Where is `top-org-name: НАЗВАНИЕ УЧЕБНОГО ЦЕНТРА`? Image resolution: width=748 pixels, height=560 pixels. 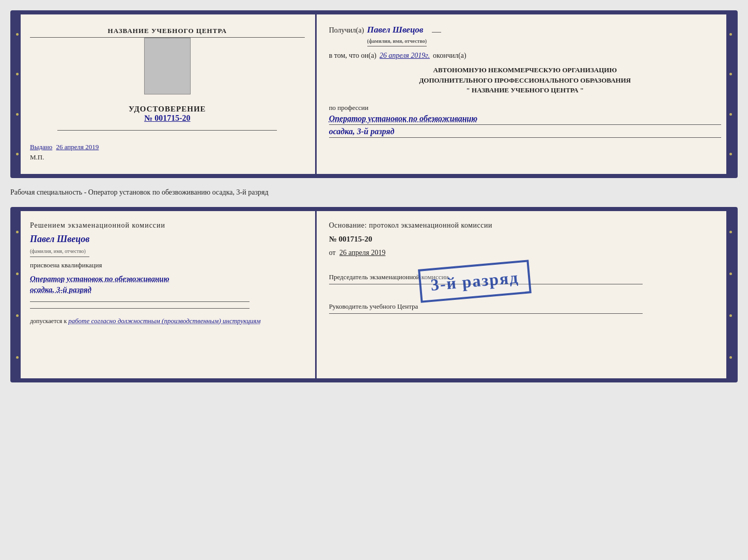 top-org-name: НАЗВАНИЕ УЧЕБНОГО ЦЕНТРА is located at coordinates (167, 32).